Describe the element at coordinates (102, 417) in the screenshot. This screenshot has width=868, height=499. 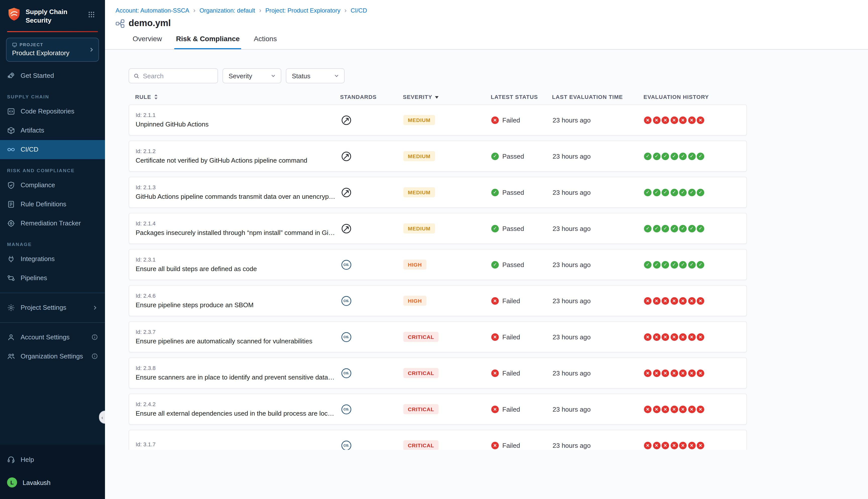
I see `sidebar-collapse-handle: ‹` at that location.